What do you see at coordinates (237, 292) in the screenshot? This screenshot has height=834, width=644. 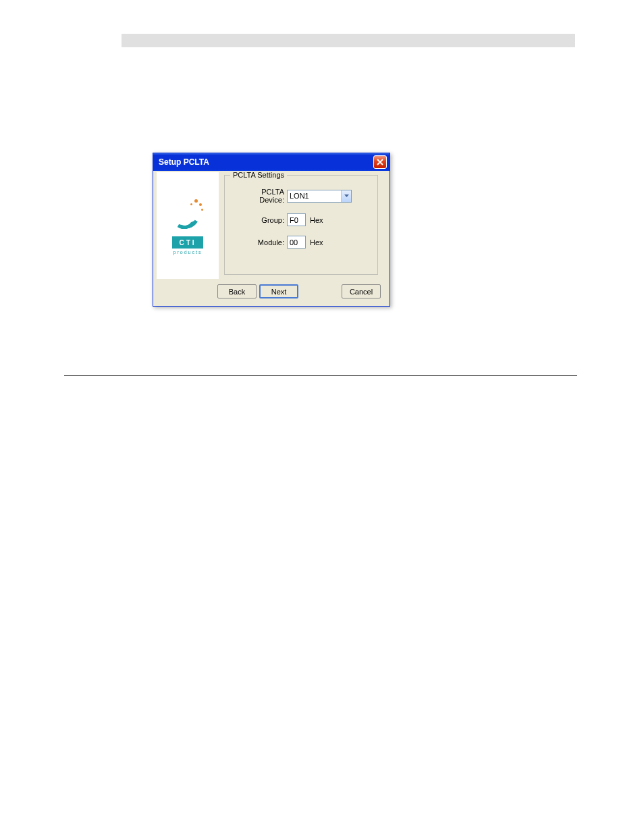 I see `back-button: Back` at bounding box center [237, 292].